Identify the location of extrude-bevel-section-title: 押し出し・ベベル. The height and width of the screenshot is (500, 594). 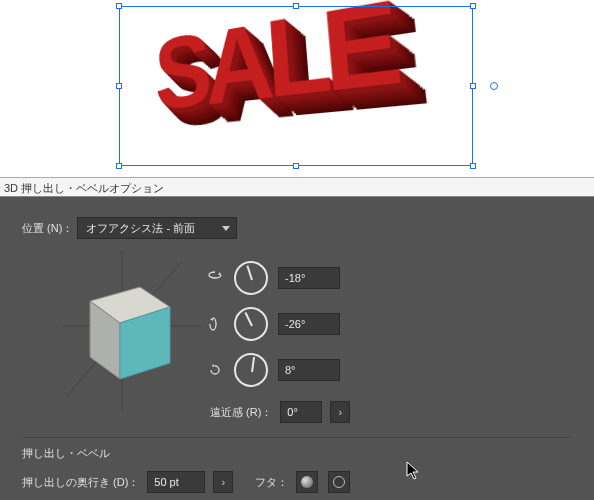
(297, 454).